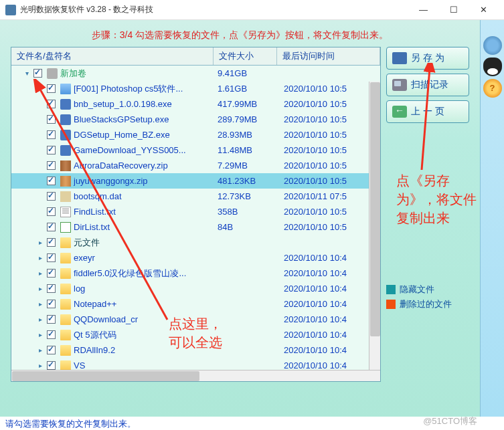 This screenshot has height=430, width=504. I want to click on file-row: ▸bnb_setup_1.0.0.198.exe417.99MB2020/10/…, so click(195, 104).